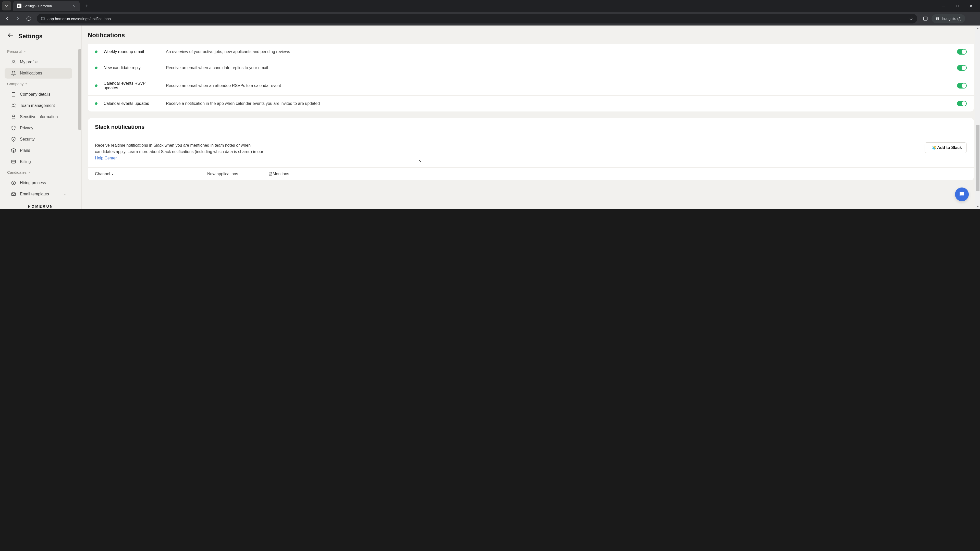 This screenshot has width=980, height=551. Describe the element at coordinates (151, 174) in the screenshot. I see `column-channel: Channel ▴` at that location.